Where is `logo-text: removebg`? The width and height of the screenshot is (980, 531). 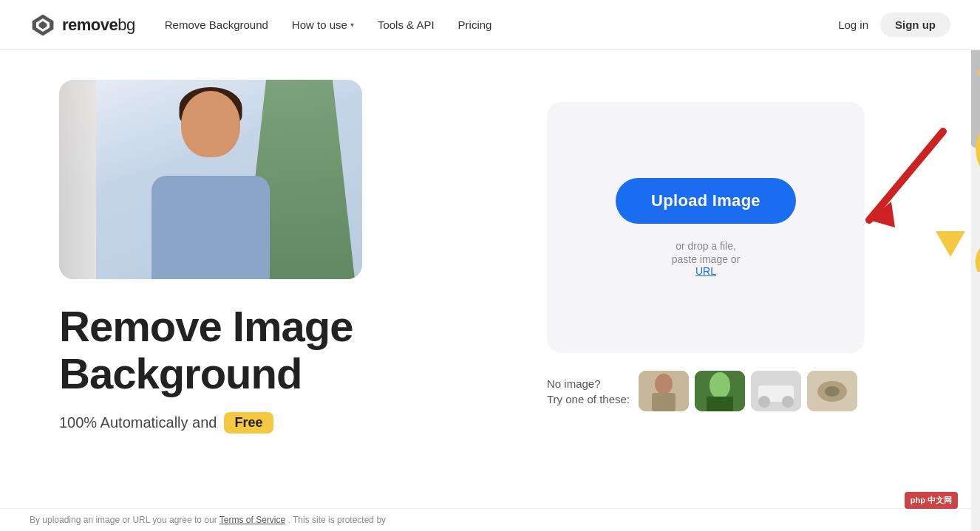
logo-text: removebg is located at coordinates (99, 25).